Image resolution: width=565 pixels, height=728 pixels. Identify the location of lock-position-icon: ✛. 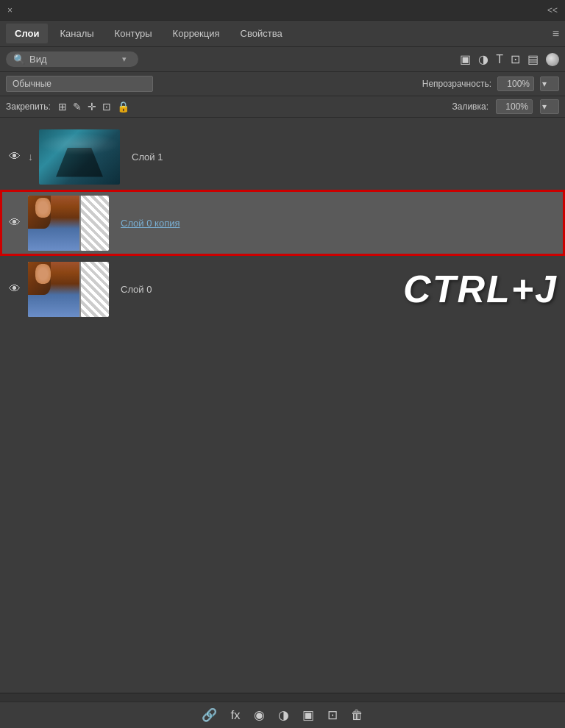
(92, 107).